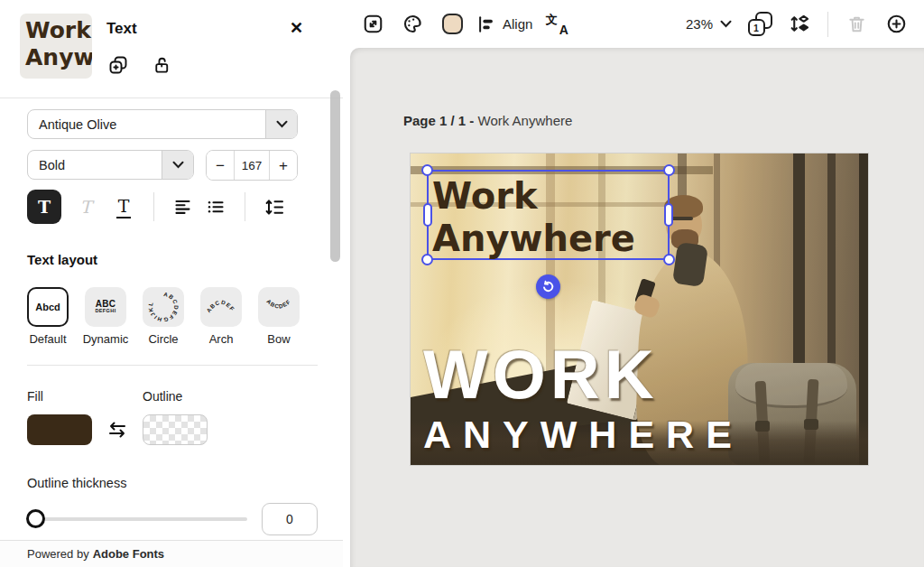 The width and height of the screenshot is (924, 567). I want to click on resize-button, so click(373, 24).